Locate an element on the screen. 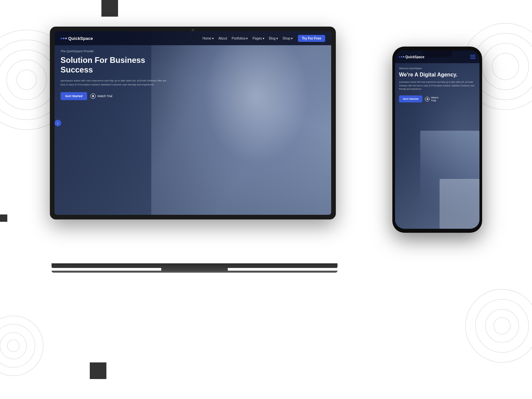 The height and width of the screenshot is (399, 532). laptop-foot is located at coordinates (195, 272).